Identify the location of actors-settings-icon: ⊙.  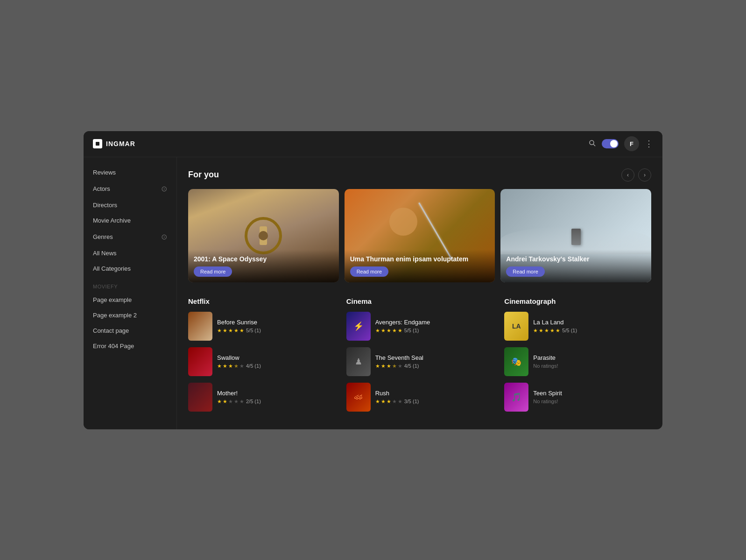
(164, 189).